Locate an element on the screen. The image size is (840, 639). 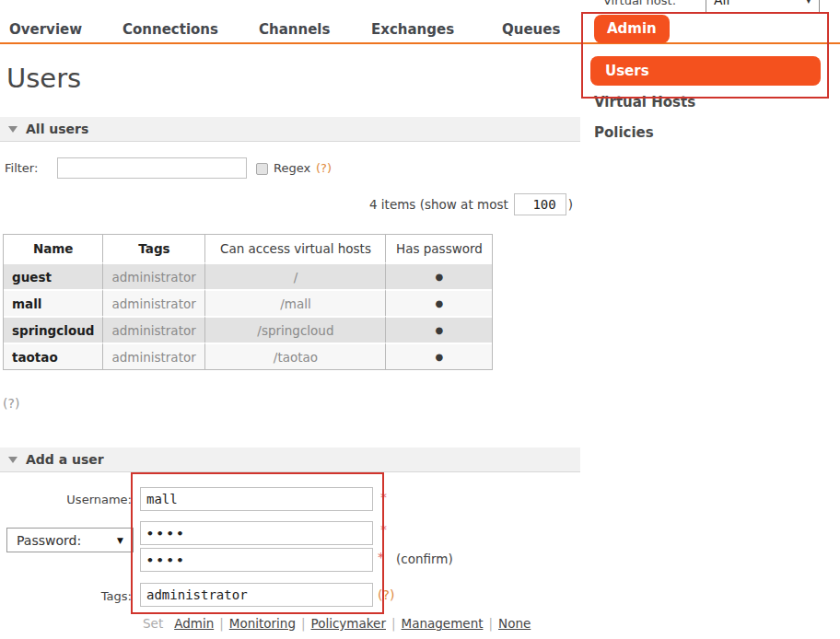
tab-admin: Admin is located at coordinates (632, 29).